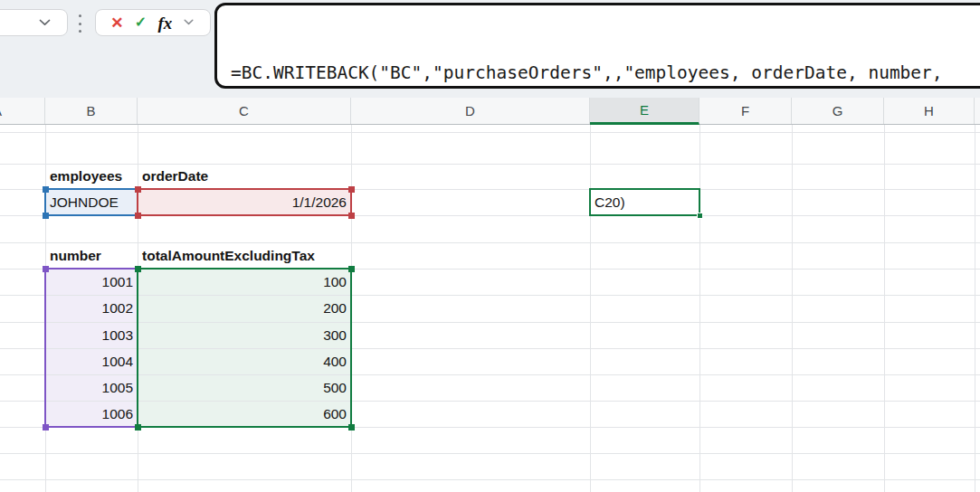 This screenshot has width=980, height=492. Describe the element at coordinates (138, 270) in the screenshot. I see `totalamount-ref-range-handle-top-left` at that location.